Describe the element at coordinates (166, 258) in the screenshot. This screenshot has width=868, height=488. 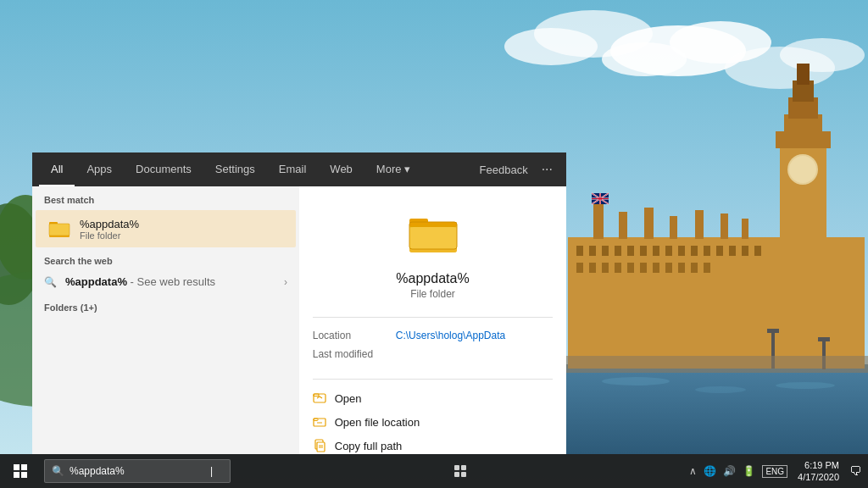
I see `search-web-label: Search the web` at that location.